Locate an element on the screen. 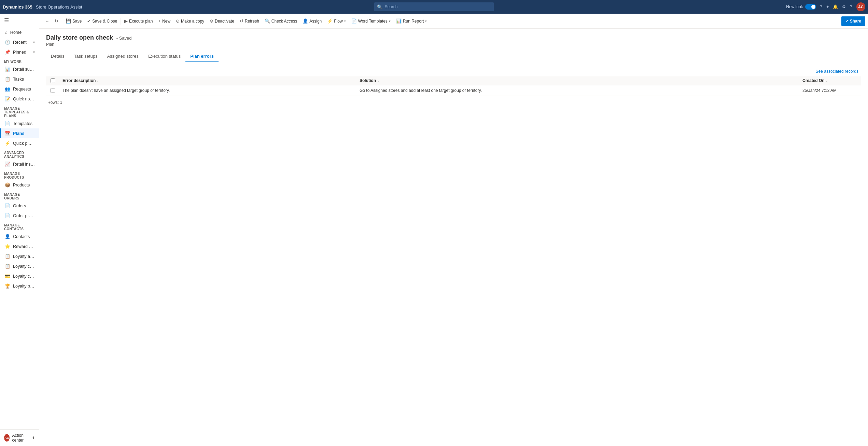 The height and width of the screenshot is (446, 868). page-title: Daily store open check is located at coordinates (80, 38).